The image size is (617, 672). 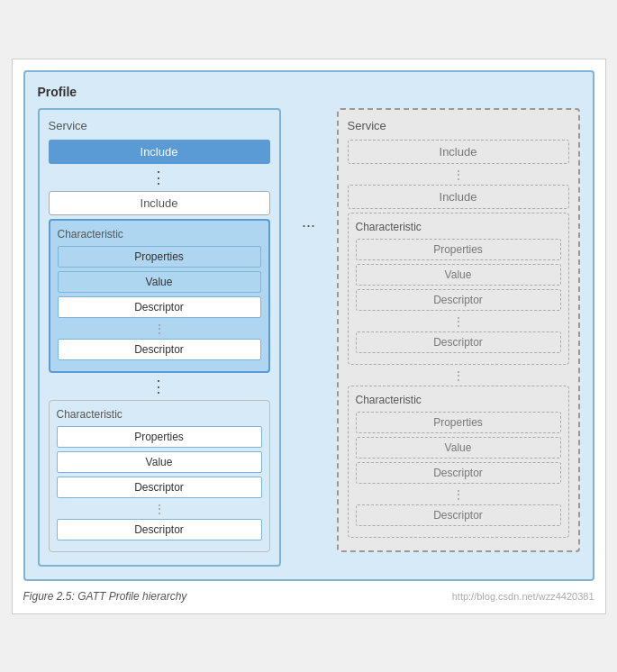 I want to click on left-char-active-box: Characteristic Properties Value Descript…, so click(x=159, y=295).